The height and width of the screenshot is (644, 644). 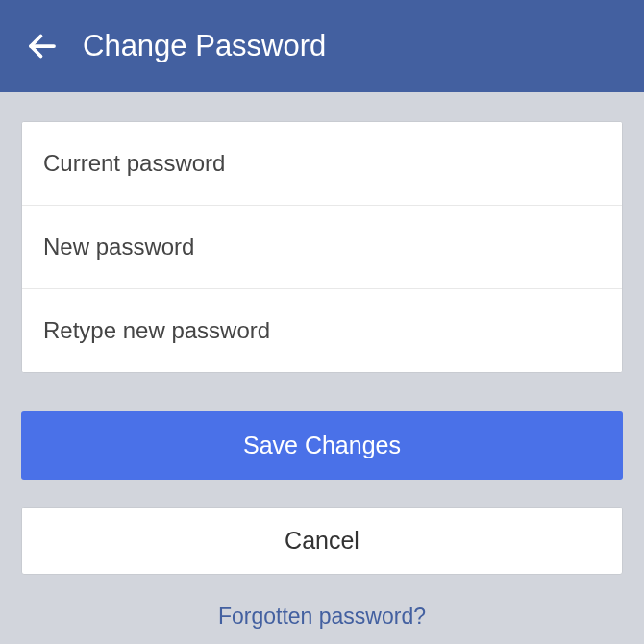 I want to click on cancel-button: Cancel, so click(x=322, y=540).